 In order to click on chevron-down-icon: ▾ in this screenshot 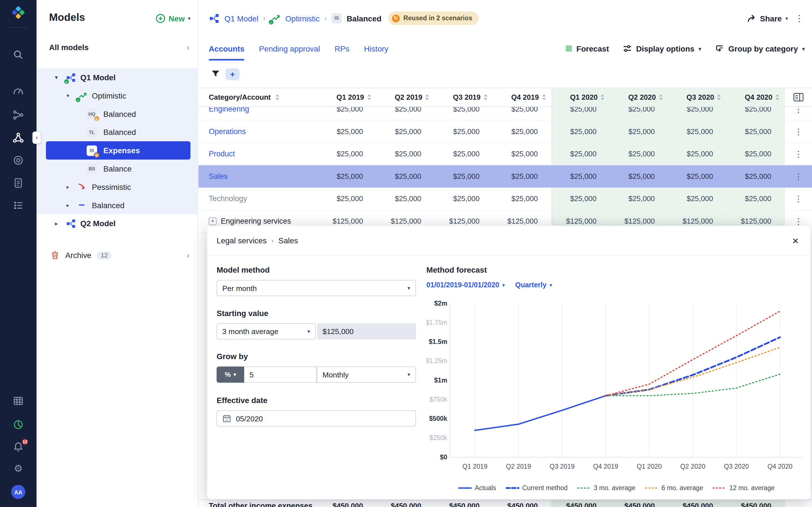, I will do `click(56, 77)`.